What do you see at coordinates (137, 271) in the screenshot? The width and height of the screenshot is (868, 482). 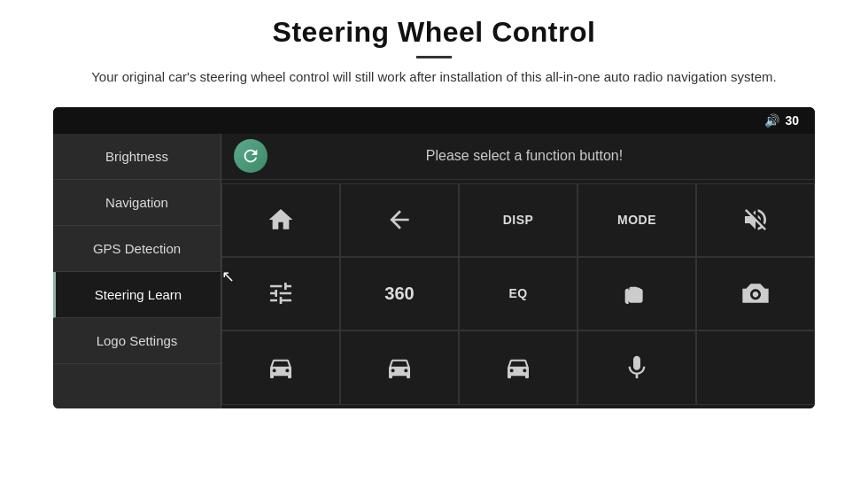 I see `sidebar: Brightness Navigation GPS Detection Stee…` at bounding box center [137, 271].